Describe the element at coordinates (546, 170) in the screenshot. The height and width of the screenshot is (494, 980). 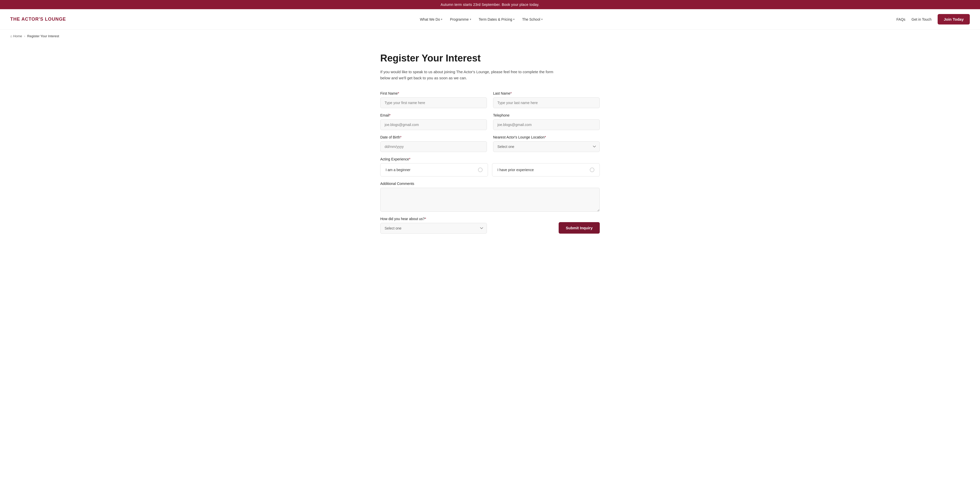
I see `radio-prior-experience: I have prior experience` at that location.